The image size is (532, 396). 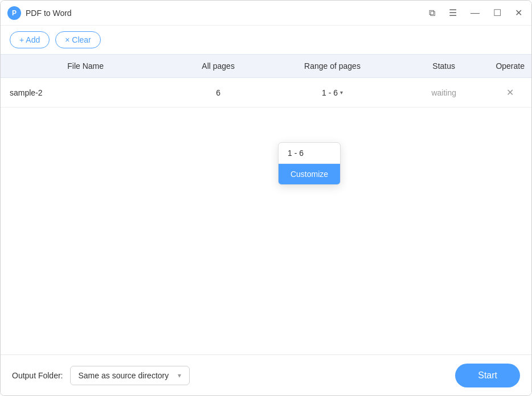 I want to click on output-folder-label: Output Folder:, so click(x=38, y=376).